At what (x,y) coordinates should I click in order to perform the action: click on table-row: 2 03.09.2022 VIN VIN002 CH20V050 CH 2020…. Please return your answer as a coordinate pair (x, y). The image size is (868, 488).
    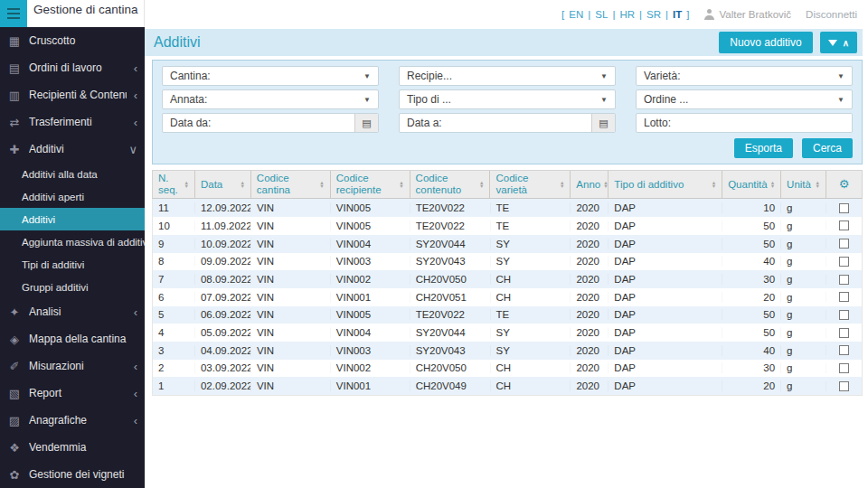
    Looking at the image, I should click on (507, 369).